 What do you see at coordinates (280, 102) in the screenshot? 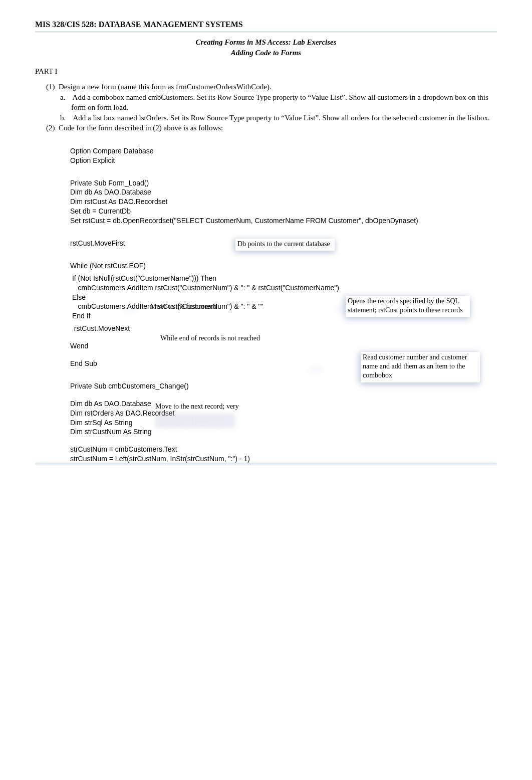
I see `item-1a-text: Add a combobox named cmbCustomers. Set i…` at bounding box center [280, 102].